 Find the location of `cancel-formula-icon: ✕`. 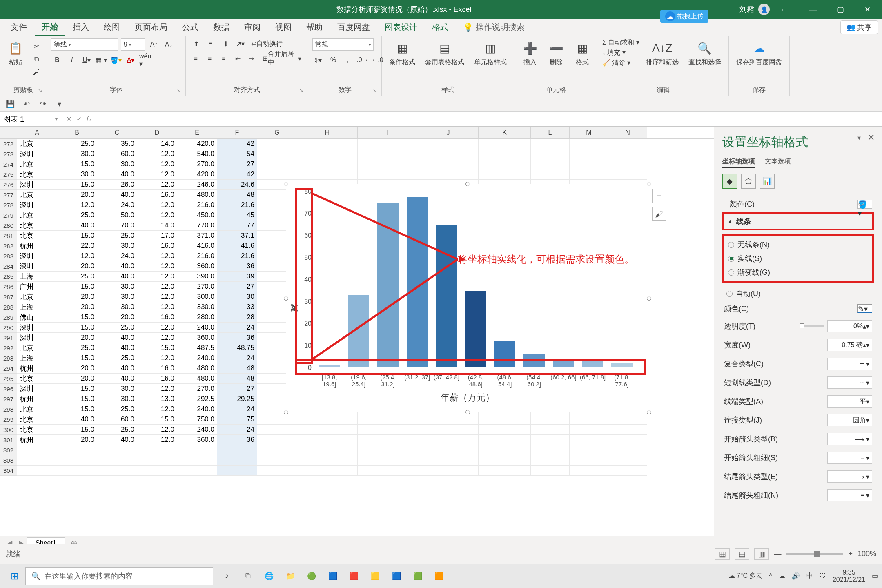

cancel-formula-icon: ✕ is located at coordinates (69, 119).